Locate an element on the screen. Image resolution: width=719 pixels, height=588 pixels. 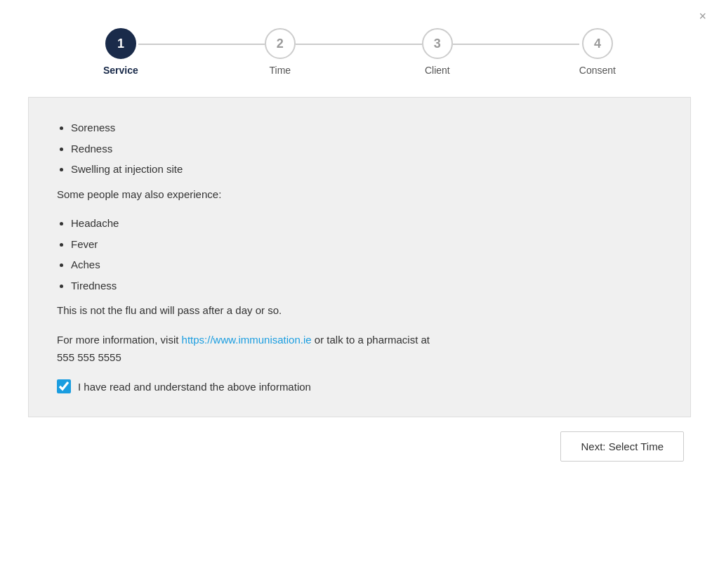
additional-effects-list: Headache Fever Aches Tiredness is located at coordinates (367, 254).